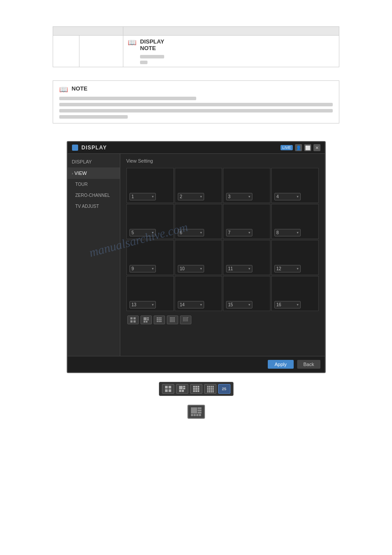 The width and height of the screenshot is (392, 555). I want to click on grid-9-btn, so click(159, 320).